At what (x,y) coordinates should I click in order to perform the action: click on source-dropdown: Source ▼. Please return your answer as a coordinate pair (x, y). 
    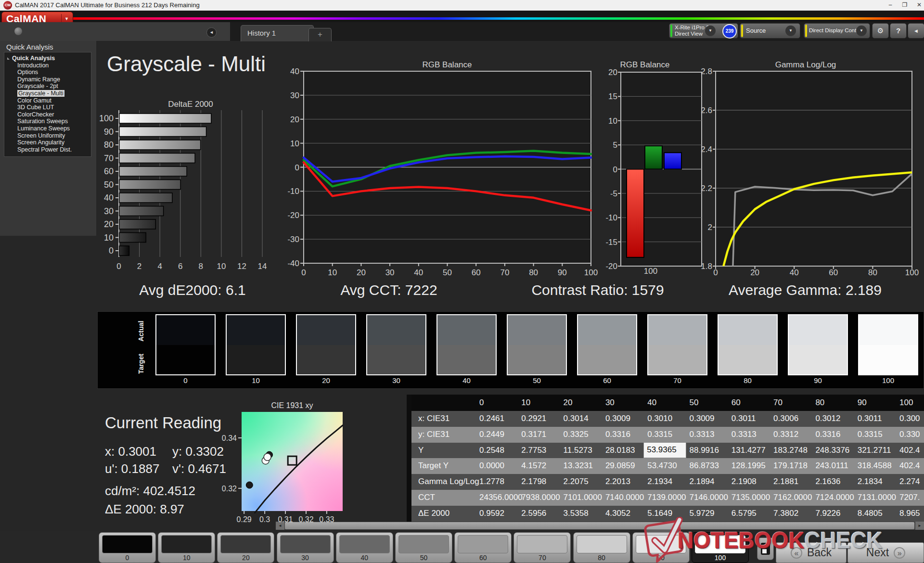
    Looking at the image, I should click on (770, 31).